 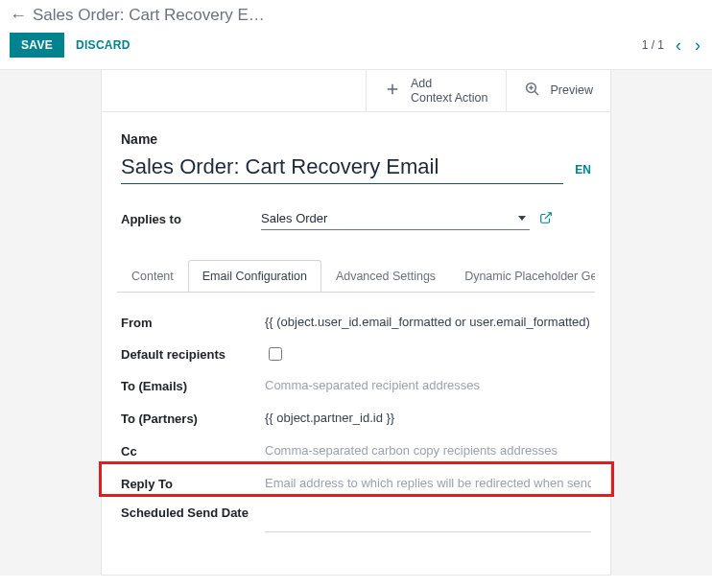 What do you see at coordinates (193, 386) in the screenshot?
I see `to-emails-label: To (Emails)` at bounding box center [193, 386].